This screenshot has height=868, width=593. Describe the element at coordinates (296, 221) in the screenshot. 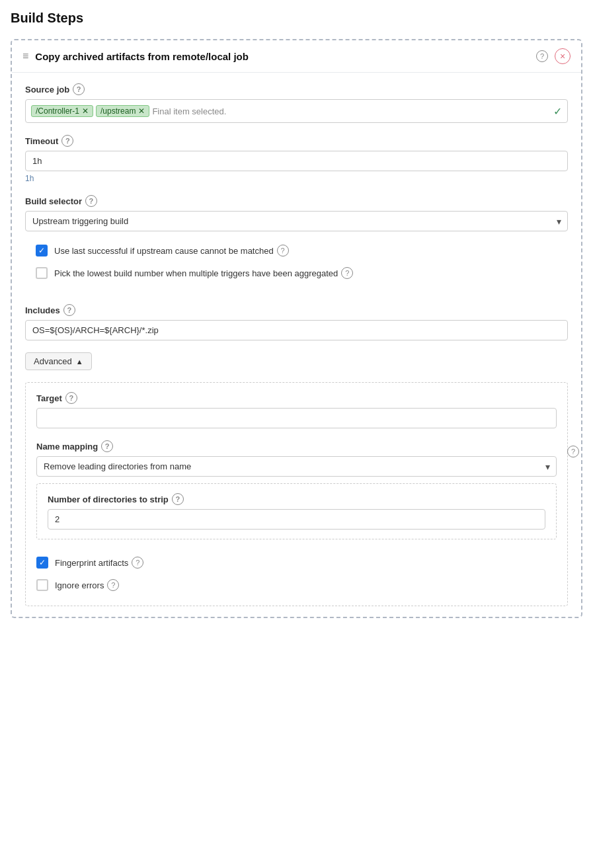

I see `build-selector-select: Upstream triggering build Latest success…` at that location.